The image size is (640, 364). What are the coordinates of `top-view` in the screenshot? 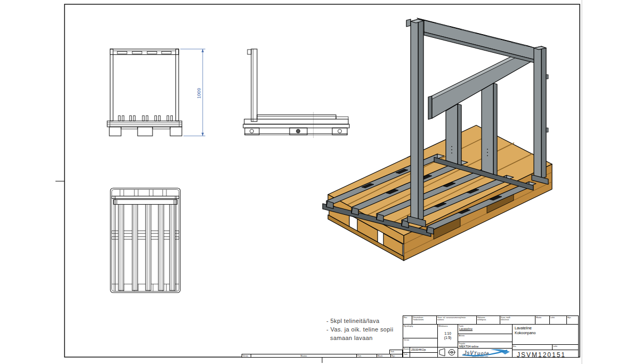 It's located at (145, 240).